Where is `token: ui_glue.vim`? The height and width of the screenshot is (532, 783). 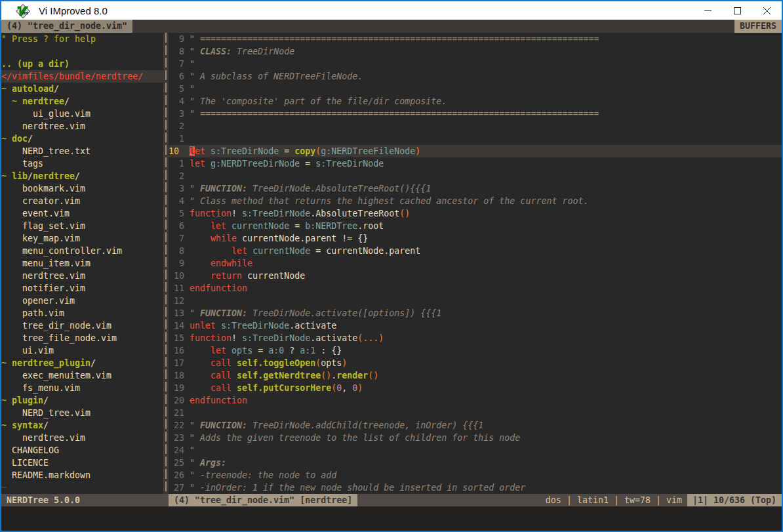
token: ui_glue.vim is located at coordinates (46, 114).